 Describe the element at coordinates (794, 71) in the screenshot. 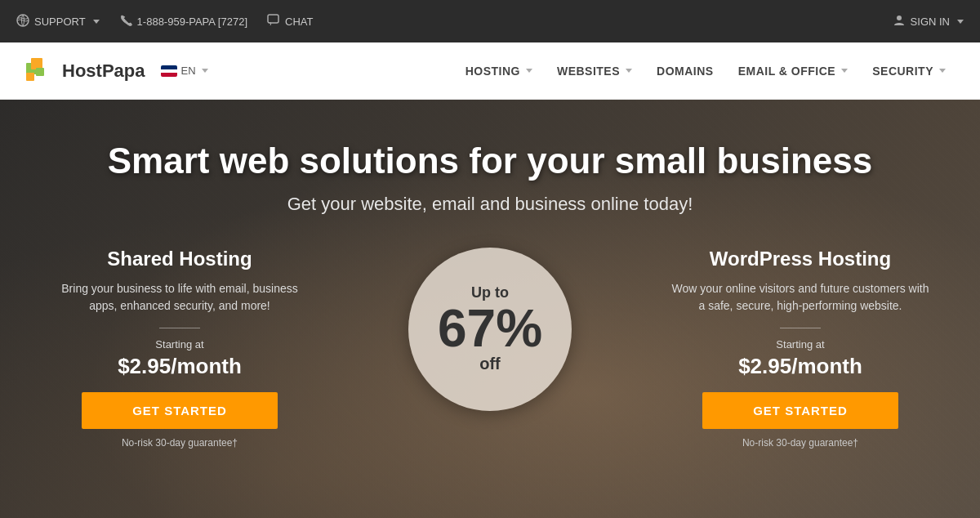

I see `nav-email-office: EMAIL & OFFICE` at that location.